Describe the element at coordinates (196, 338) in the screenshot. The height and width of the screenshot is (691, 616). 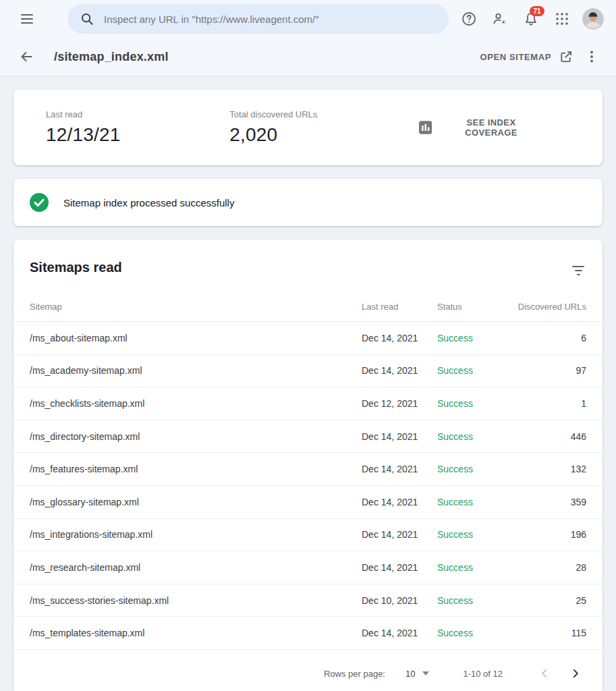
I see `sitemap-cell: /ms_about-sitemap.xml` at that location.